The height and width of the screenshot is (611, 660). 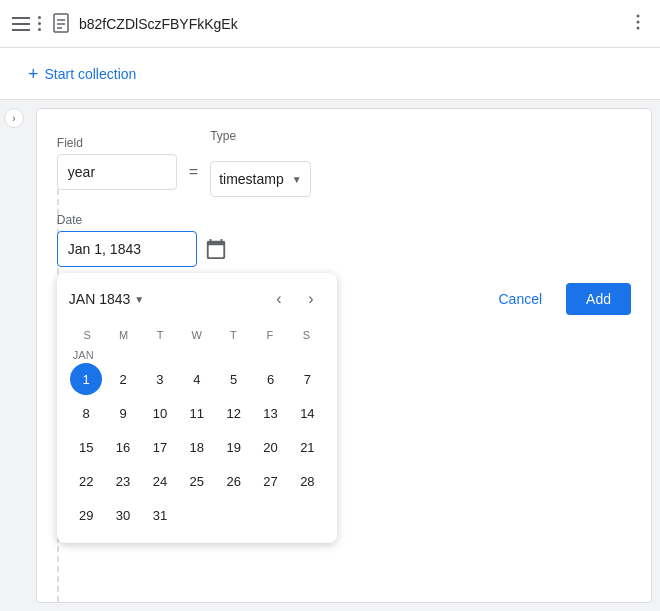 I want to click on start-collection-button: + Start collection, so click(x=82, y=74).